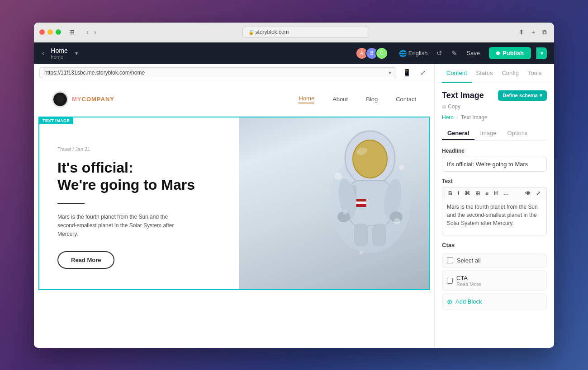 The height and width of the screenshot is (370, 588). I want to click on page-title: Home, so click(59, 51).